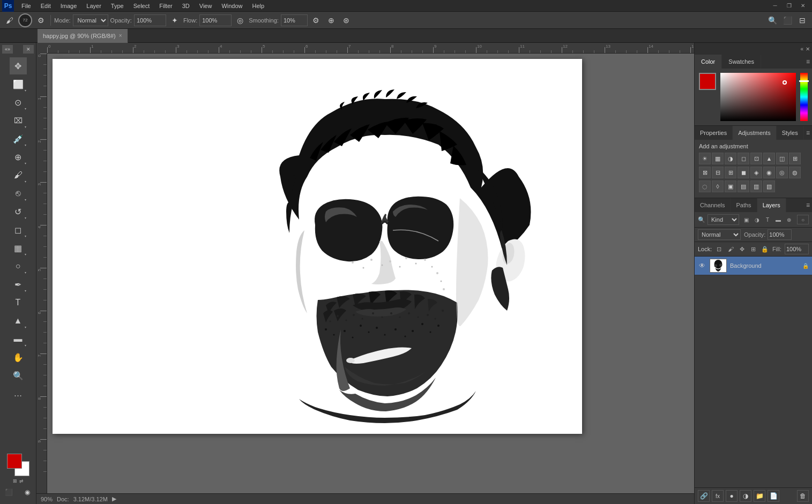 Image resolution: width=812 pixels, height=504 pixels. I want to click on layer-background: 👁 Background 🔒, so click(754, 266).